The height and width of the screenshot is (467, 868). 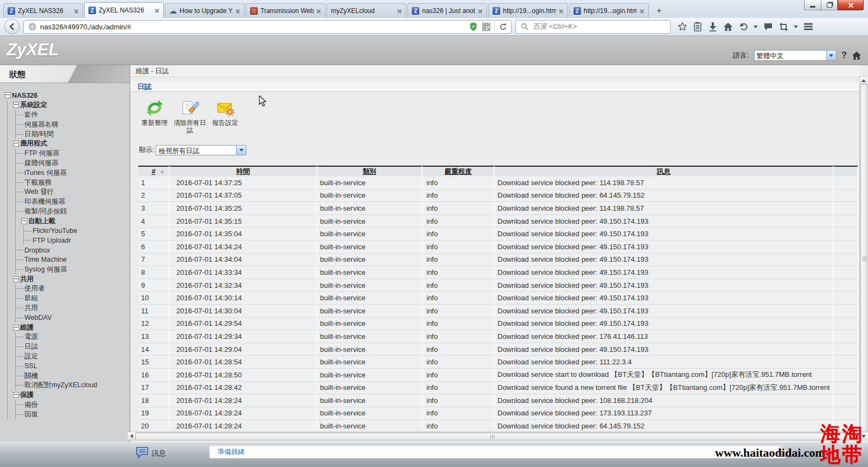 What do you see at coordinates (201, 150) in the screenshot?
I see `log-filter-select: 檢視所有日誌` at bounding box center [201, 150].